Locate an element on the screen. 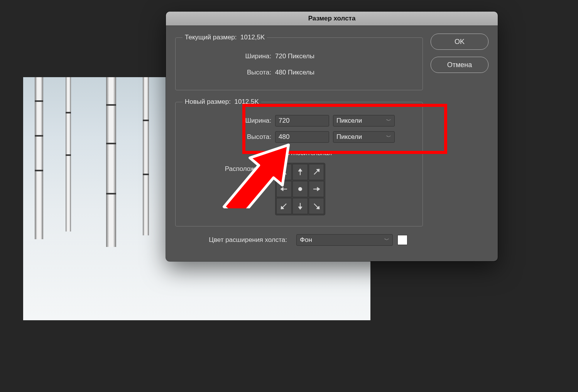  anchor-se is located at coordinates (316, 206).